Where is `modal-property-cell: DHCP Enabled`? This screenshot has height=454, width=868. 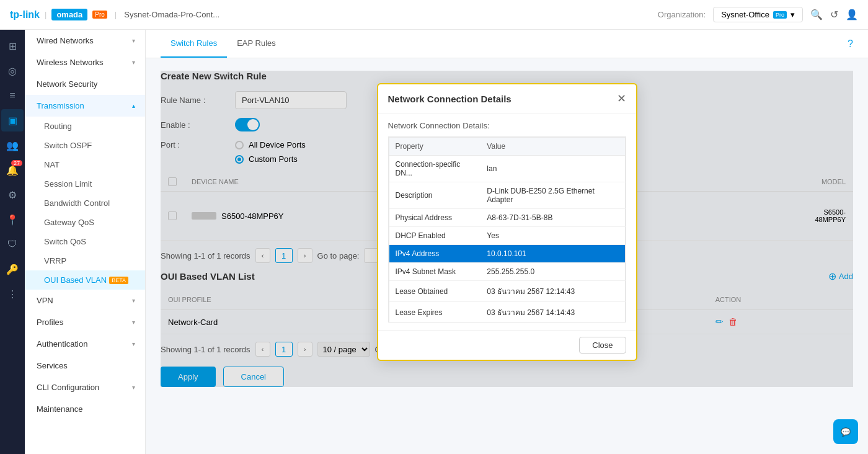 modal-property-cell: DHCP Enabled is located at coordinates (435, 236).